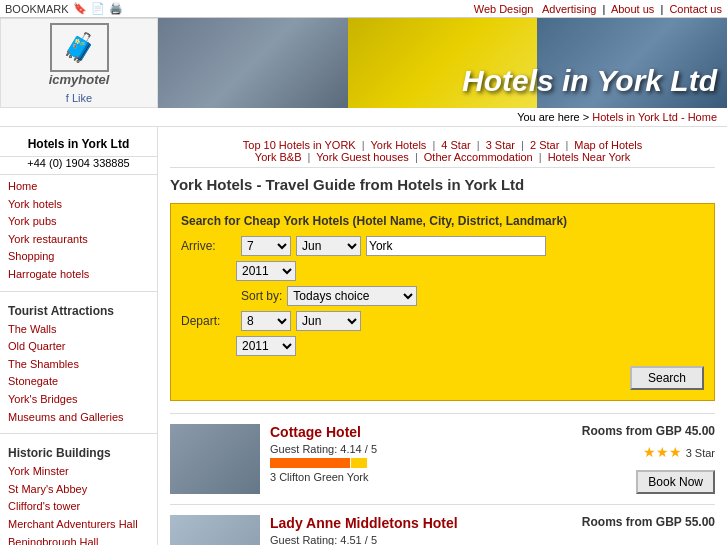 The width and height of the screenshot is (727, 545). What do you see at coordinates (544, 145) in the screenshot?
I see `nav-2star: 2 Star` at bounding box center [544, 145].